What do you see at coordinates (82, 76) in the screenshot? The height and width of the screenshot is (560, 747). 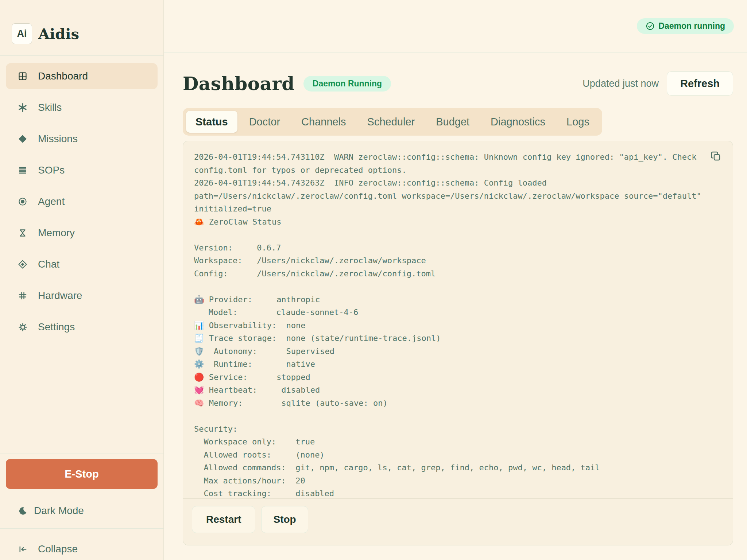 I see `sidebar-item-dashboard: Dashboard` at bounding box center [82, 76].